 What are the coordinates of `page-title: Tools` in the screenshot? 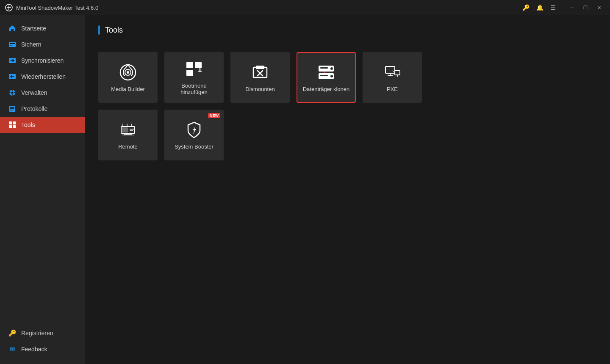 It's located at (114, 30).